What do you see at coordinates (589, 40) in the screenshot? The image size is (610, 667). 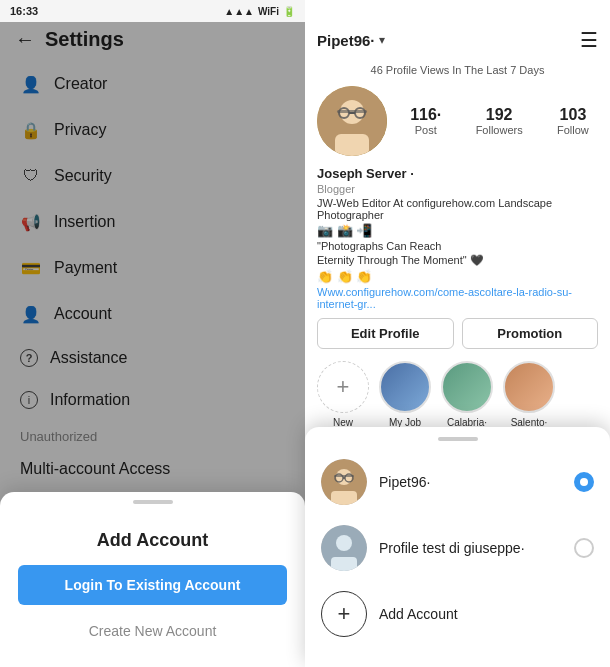 I see `hamburger-icon: ☰` at bounding box center [589, 40].